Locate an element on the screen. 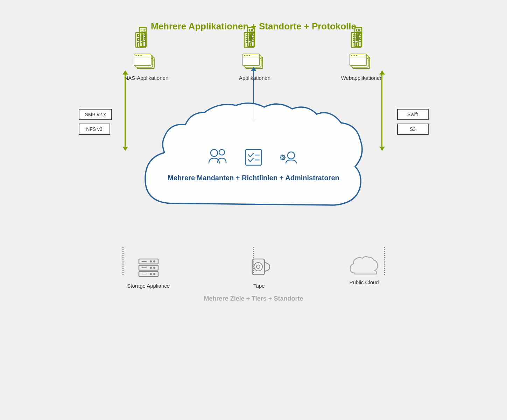 The height and width of the screenshot is (420, 507). storage-icon is located at coordinates (148, 267).